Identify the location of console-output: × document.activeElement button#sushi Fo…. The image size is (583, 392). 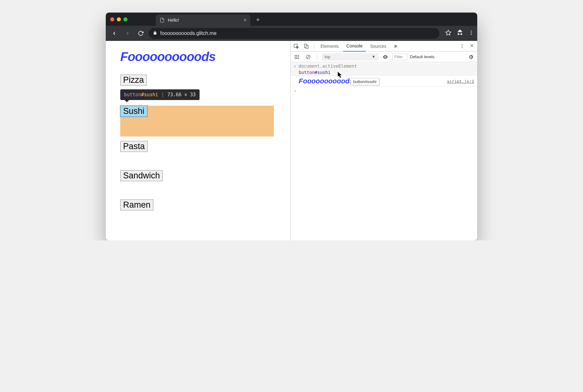
(384, 151).